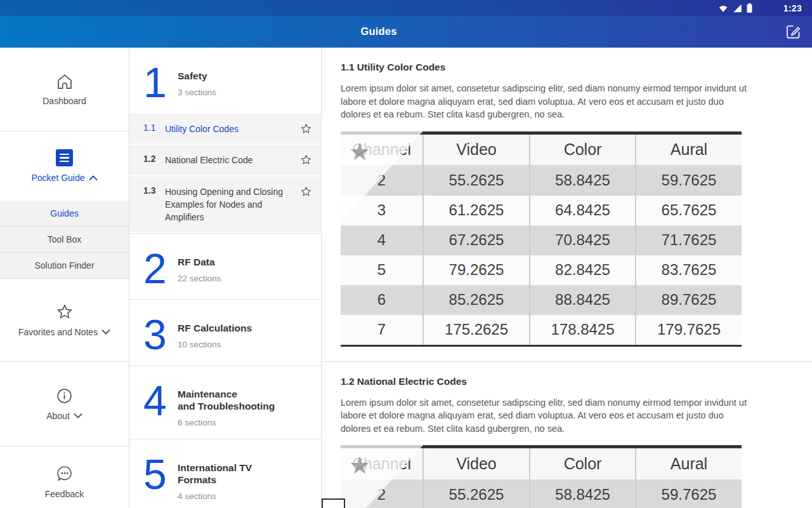 The image size is (812, 508). I want to click on home-icon, so click(65, 81).